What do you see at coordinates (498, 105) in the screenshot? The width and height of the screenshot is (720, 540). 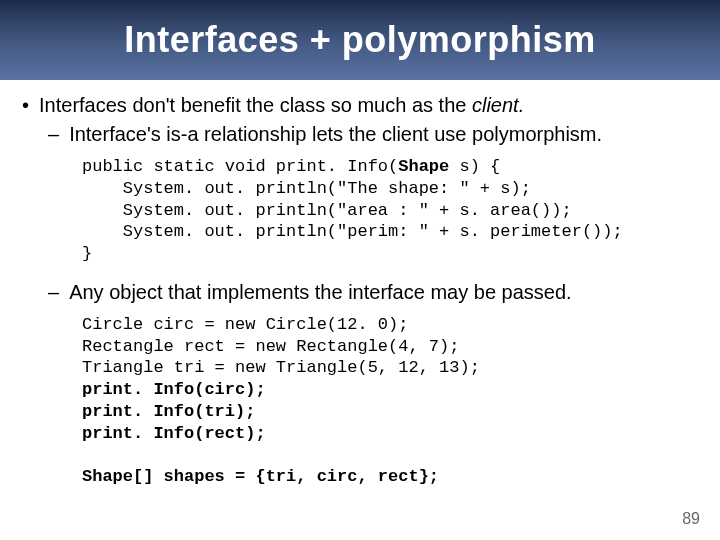 I see `bullet-em: client.` at bounding box center [498, 105].